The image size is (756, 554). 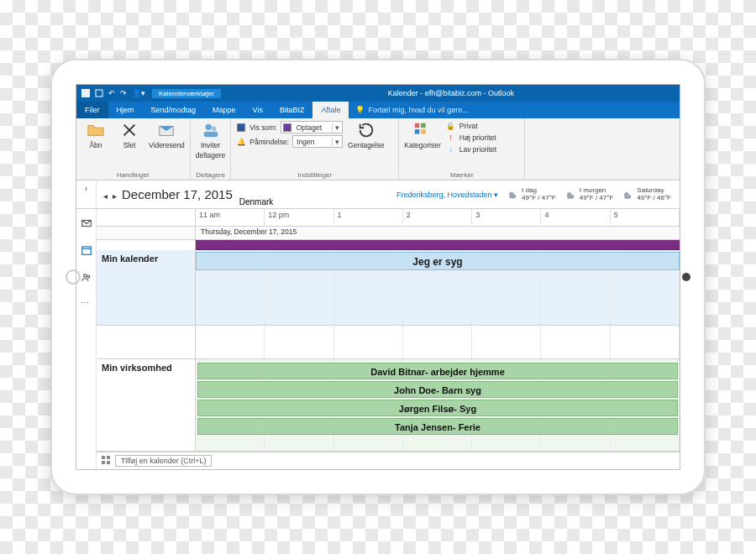 I want to click on weather-location: Frederiksberg, Hovedstaden ▾, so click(x=447, y=195).